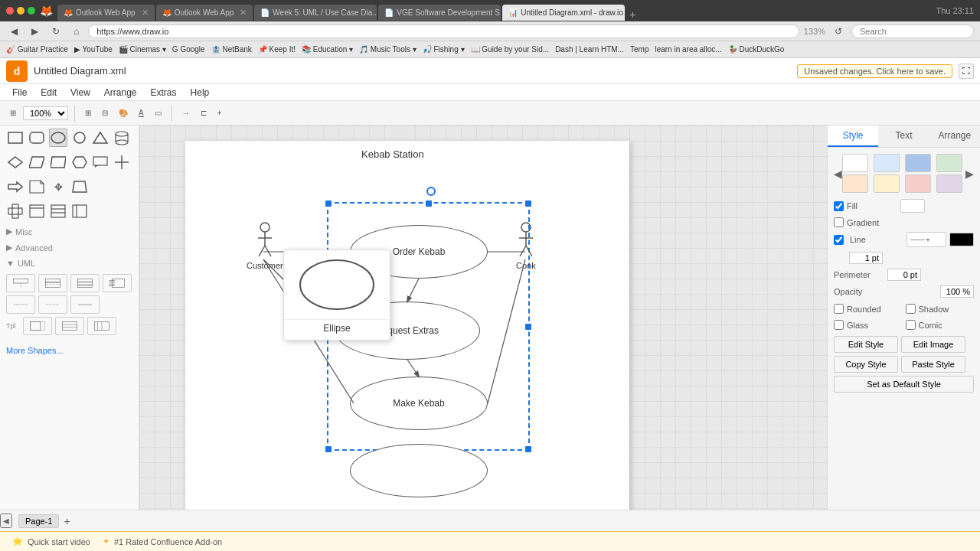 The width and height of the screenshot is (980, 551). I want to click on add-page-btn: +, so click(67, 521).